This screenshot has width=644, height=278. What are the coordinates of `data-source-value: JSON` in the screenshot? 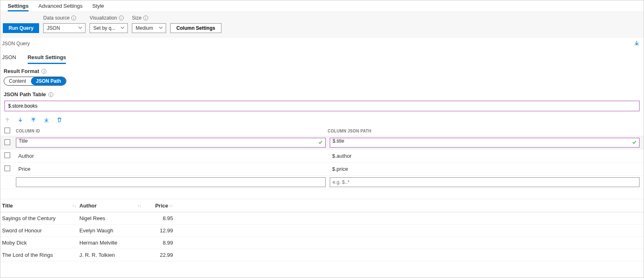 It's located at (53, 28).